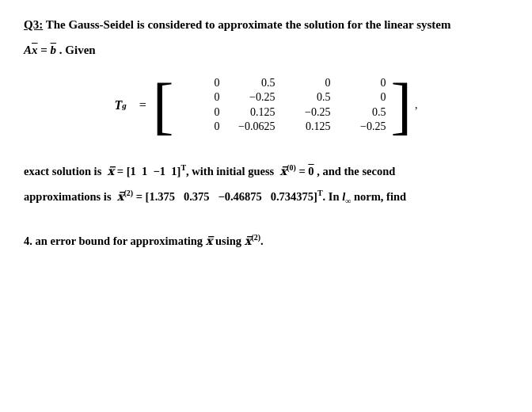 This screenshot has height=412, width=532. What do you see at coordinates (266, 241) in the screenshot?
I see `part4: 4. an error bound for approximating x̅ u…` at bounding box center [266, 241].